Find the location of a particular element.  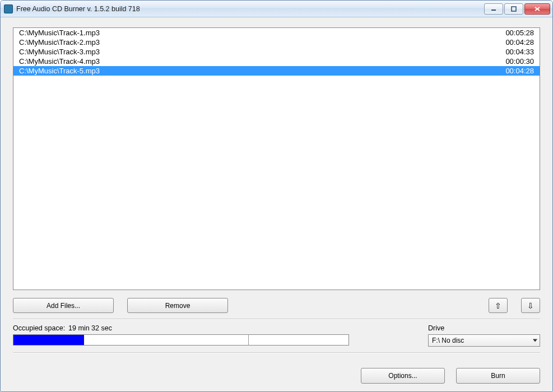

arrow-up-icon: ⇧ is located at coordinates (498, 306).